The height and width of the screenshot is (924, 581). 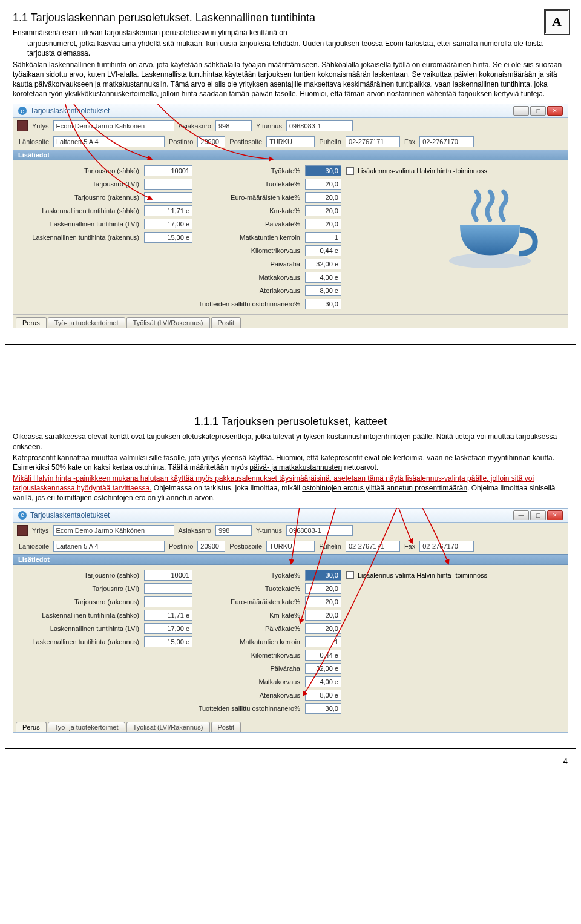 I want to click on right-label: Km-kate%, so click(x=249, y=211).